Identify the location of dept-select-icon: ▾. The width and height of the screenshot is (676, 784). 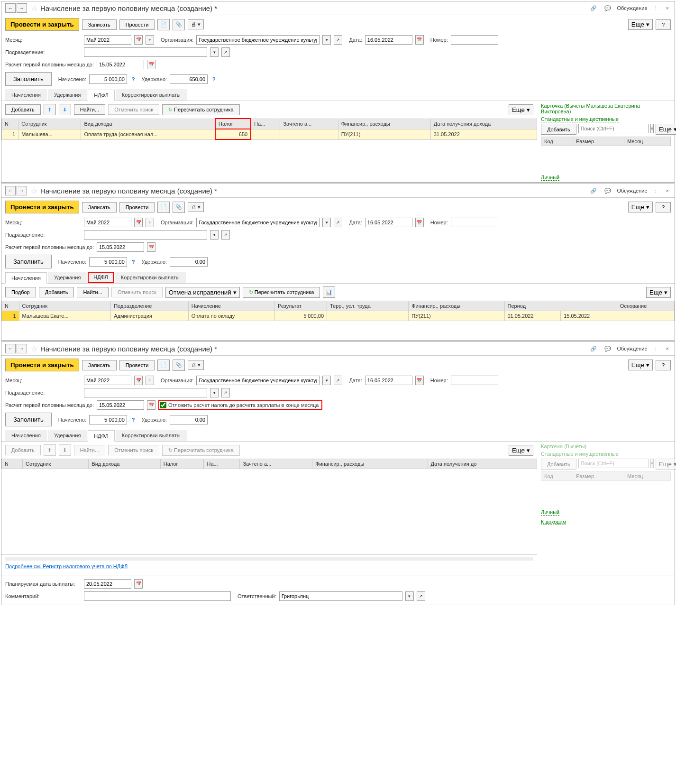
(214, 52).